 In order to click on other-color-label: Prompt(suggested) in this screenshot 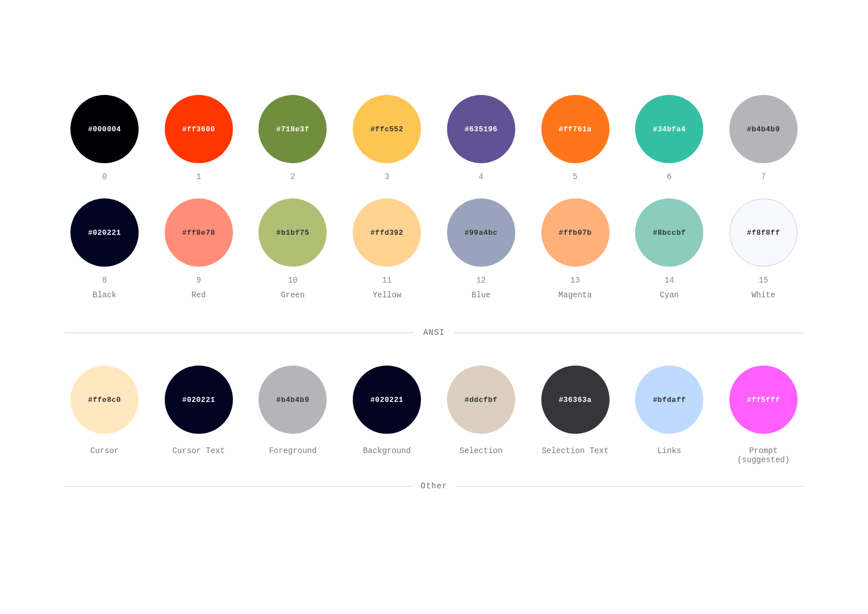, I will do `click(763, 455)`.